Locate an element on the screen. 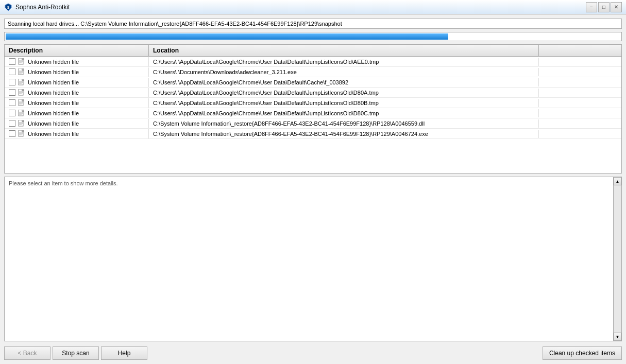 This screenshot has width=626, height=364. restore-button: □ is located at coordinates (604, 7).